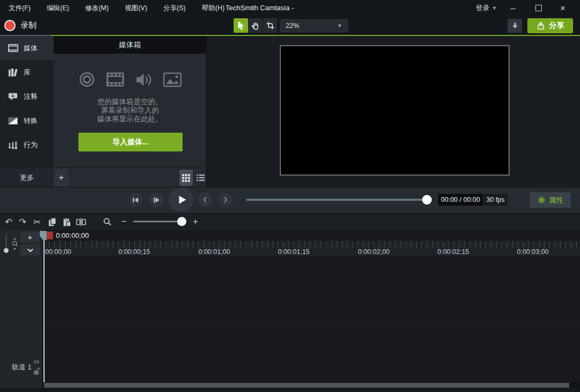  What do you see at coordinates (241, 26) in the screenshot?
I see `cursor-arrow-icon` at bounding box center [241, 26].